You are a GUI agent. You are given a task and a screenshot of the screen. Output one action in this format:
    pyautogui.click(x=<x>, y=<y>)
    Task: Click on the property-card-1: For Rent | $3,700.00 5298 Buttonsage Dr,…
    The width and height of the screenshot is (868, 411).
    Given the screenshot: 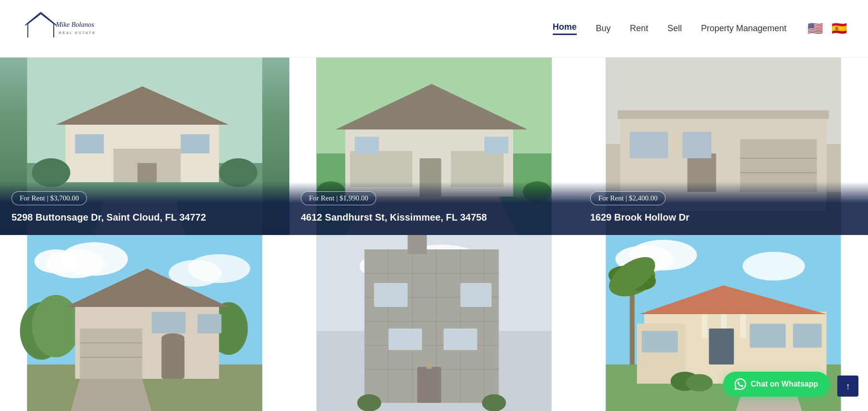 What is the action you would take?
    pyautogui.click(x=145, y=146)
    